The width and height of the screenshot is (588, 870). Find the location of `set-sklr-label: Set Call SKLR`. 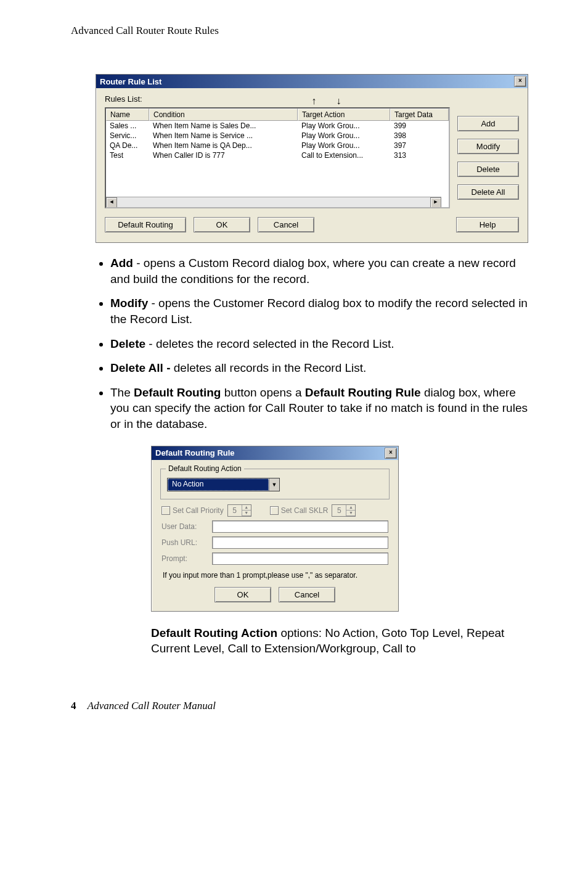

set-sklr-label: Set Call SKLR is located at coordinates (304, 511).